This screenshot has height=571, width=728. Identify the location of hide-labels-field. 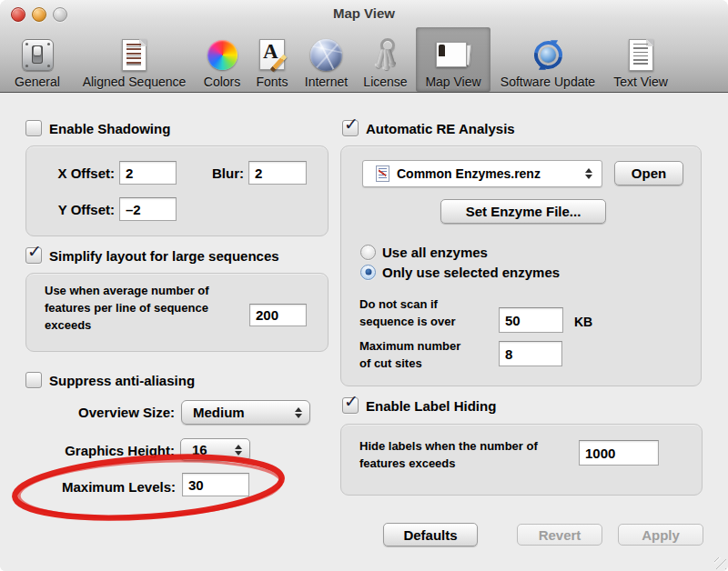
(619, 453).